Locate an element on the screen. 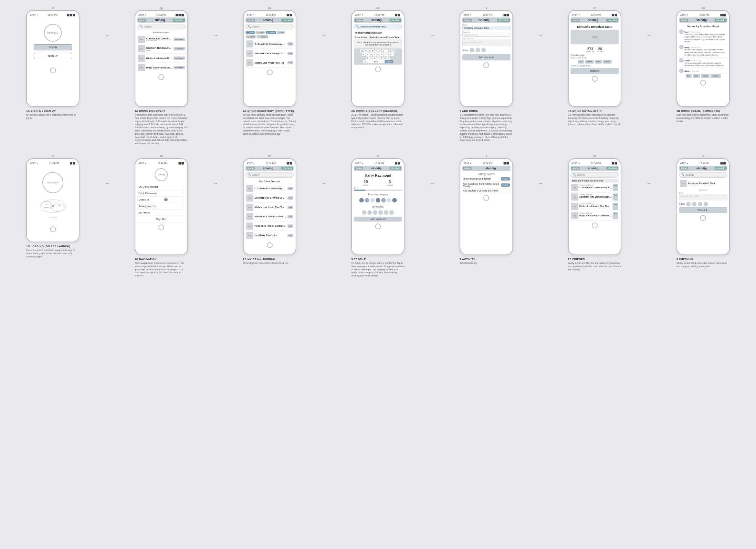 This screenshot has height=549, width=756. cat-wine: 🍷 wine is located at coordinates (250, 33).